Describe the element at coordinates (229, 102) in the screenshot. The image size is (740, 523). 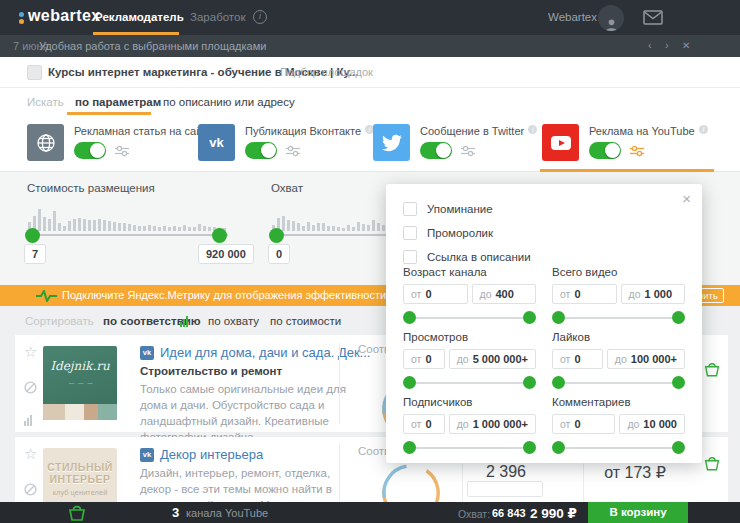
I see `tab-by-description: по описанию или адресу` at that location.